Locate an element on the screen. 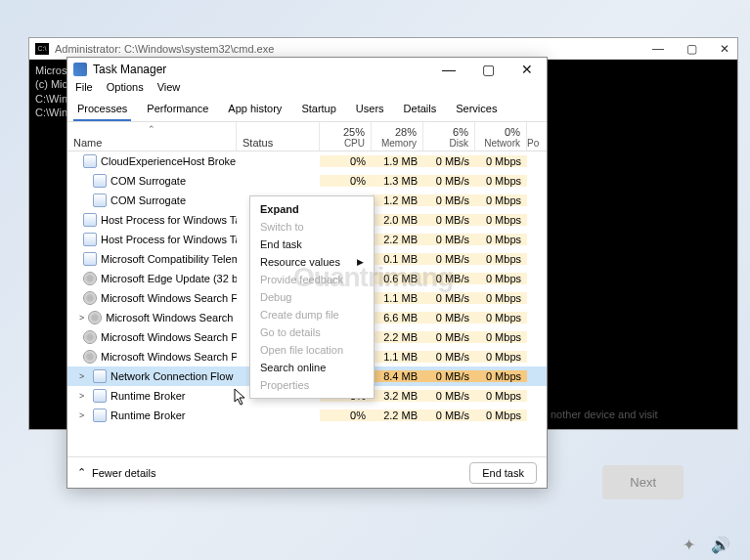 This screenshot has width=750, height=560. process-name: Host Process for Windows Tasks is located at coordinates (168, 220).